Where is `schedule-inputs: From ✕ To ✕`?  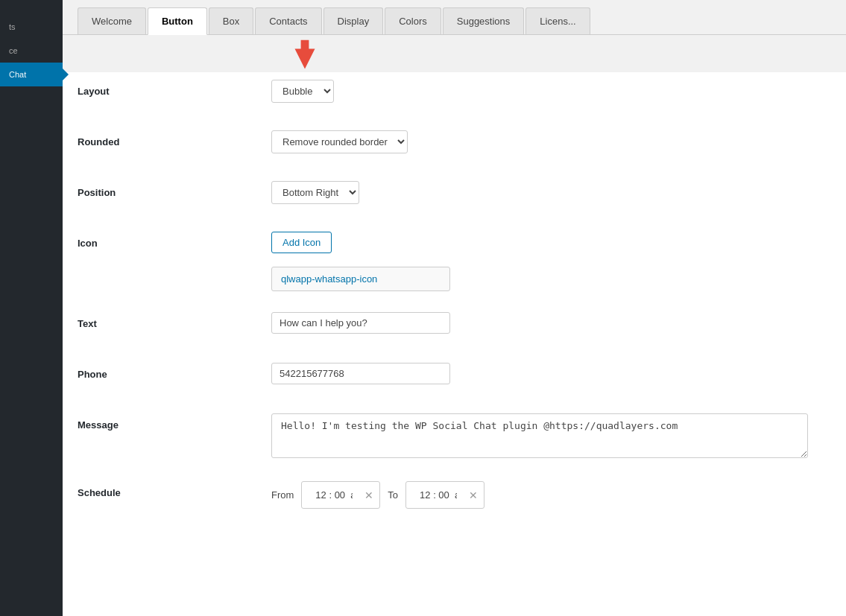
schedule-inputs: From ✕ To ✕ is located at coordinates (552, 495).